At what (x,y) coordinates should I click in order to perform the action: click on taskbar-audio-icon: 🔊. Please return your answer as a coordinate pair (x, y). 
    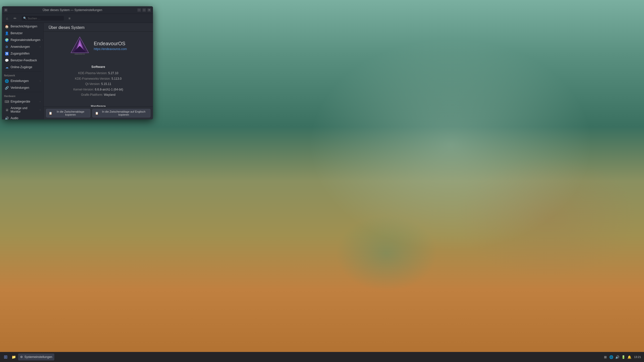
    Looking at the image, I should click on (617, 357).